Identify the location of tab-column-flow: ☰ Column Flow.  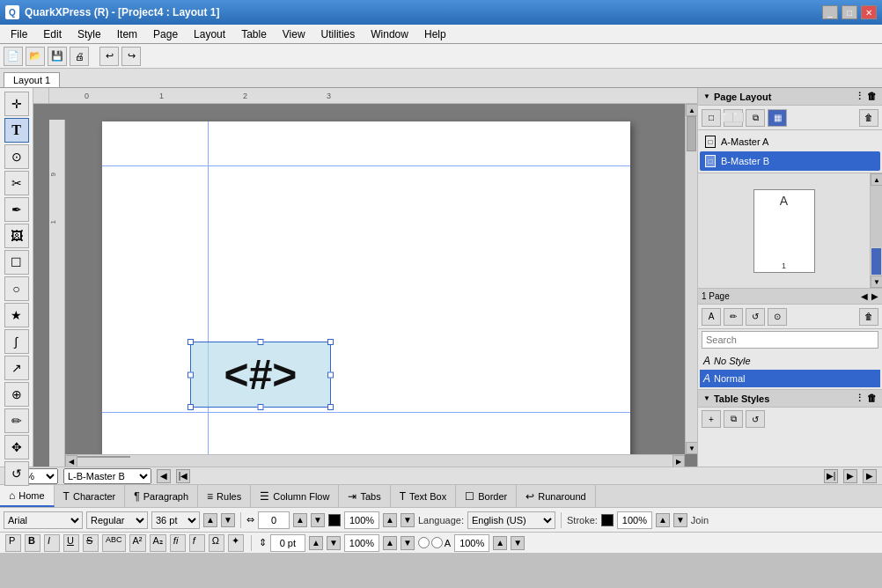
(295, 496).